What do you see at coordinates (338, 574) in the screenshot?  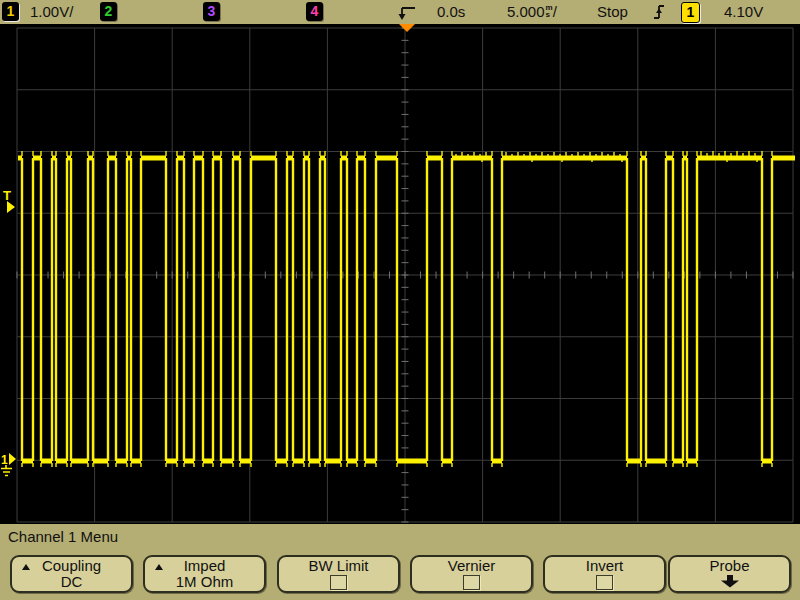 I see `softkey-bw-limit: BW Limit` at bounding box center [338, 574].